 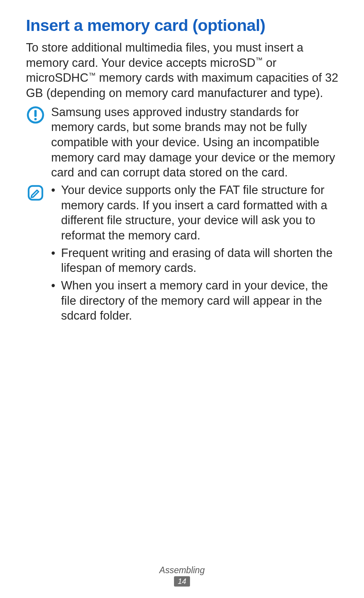 I want to click on footer-section: Assembling, so click(x=182, y=571).